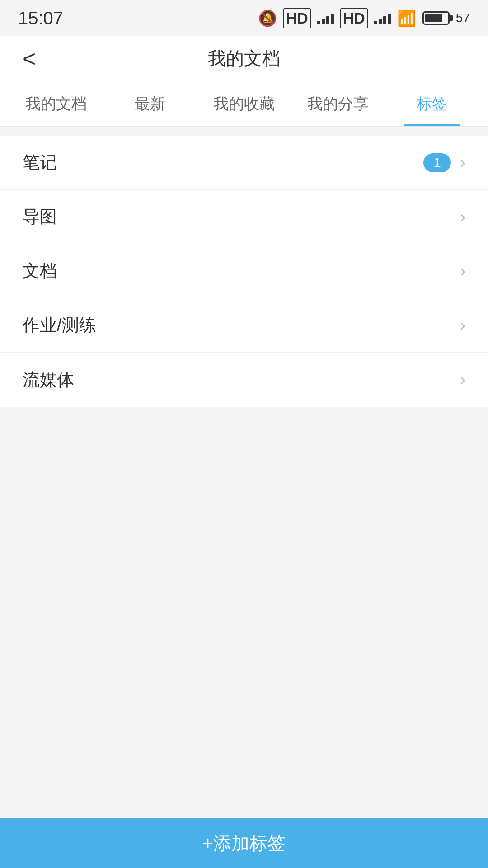 The image size is (488, 868). I want to click on add-tag-label: +添加标签, so click(244, 844).